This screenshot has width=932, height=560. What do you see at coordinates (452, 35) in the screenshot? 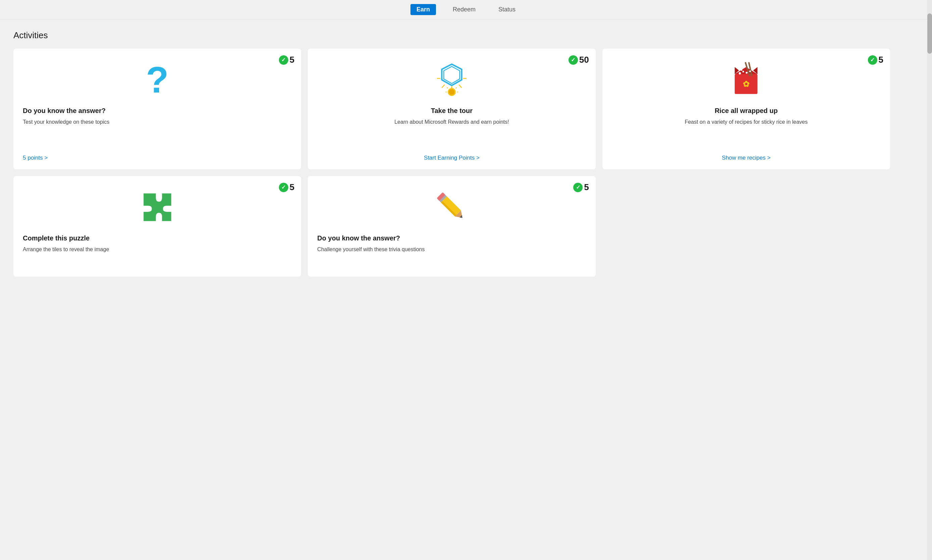
I see `activities-title: Activities` at bounding box center [452, 35].